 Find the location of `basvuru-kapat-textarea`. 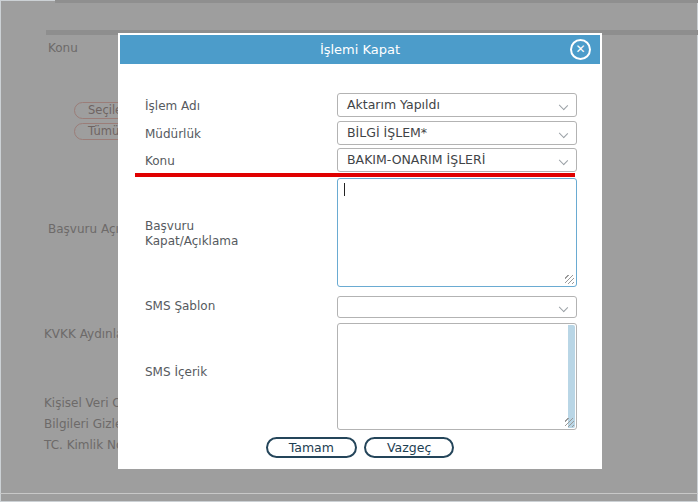

basvuru-kapat-textarea is located at coordinates (457, 232).